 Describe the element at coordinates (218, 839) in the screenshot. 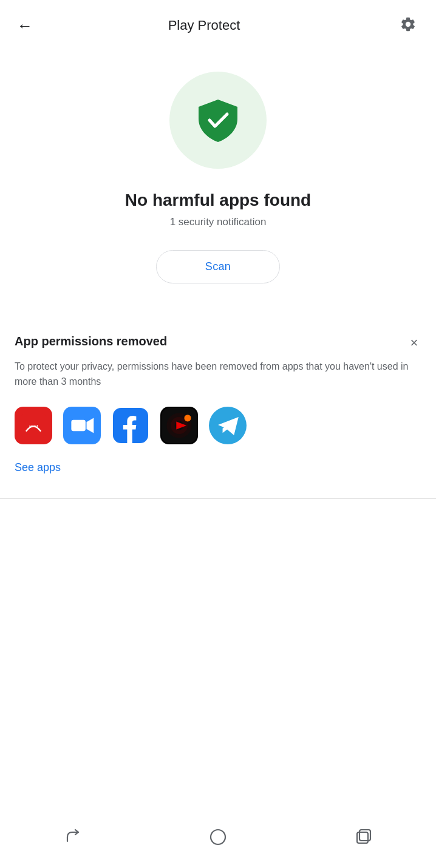

I see `nav-home-button` at that location.